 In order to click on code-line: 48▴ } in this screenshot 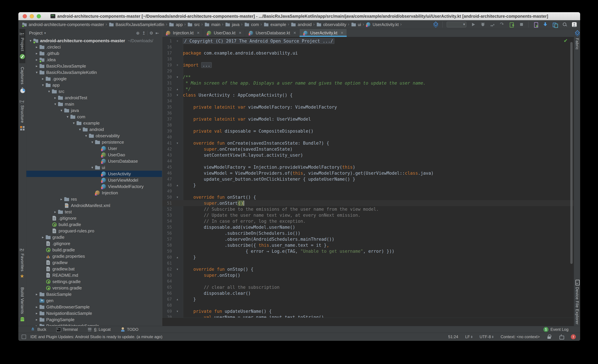, I will do `click(368, 185)`.